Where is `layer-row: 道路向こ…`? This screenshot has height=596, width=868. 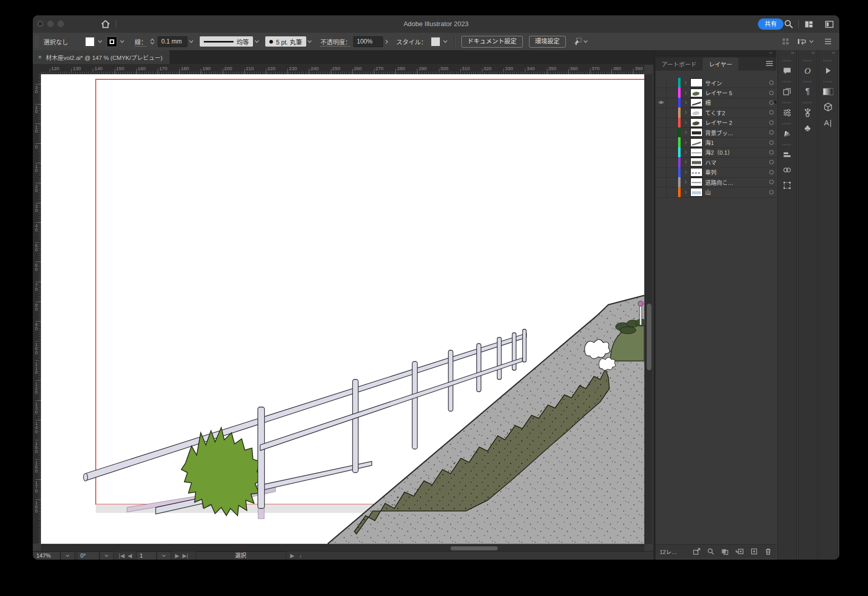
layer-row: 道路向こ… is located at coordinates (716, 182).